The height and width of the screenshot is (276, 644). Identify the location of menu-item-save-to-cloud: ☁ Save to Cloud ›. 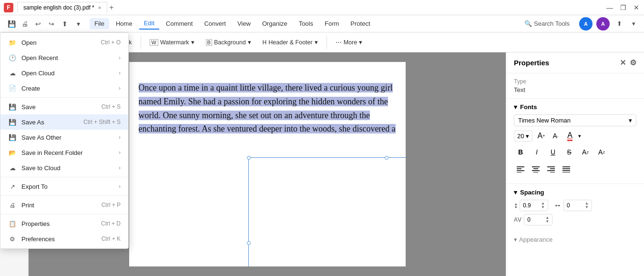
(64, 168).